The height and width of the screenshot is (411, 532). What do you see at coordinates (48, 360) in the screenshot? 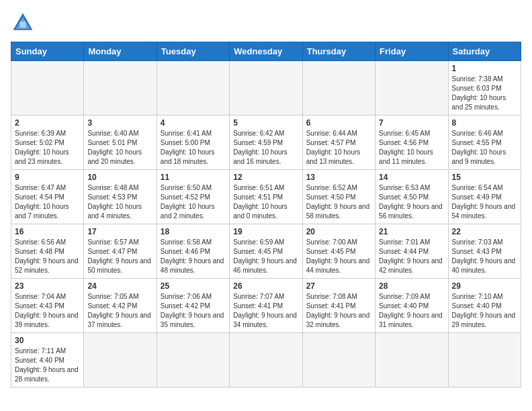
I see `calendar-cell: 30Sunrise: 7:11 AM Sunset: 4:40 PM Dayli…` at bounding box center [48, 360].